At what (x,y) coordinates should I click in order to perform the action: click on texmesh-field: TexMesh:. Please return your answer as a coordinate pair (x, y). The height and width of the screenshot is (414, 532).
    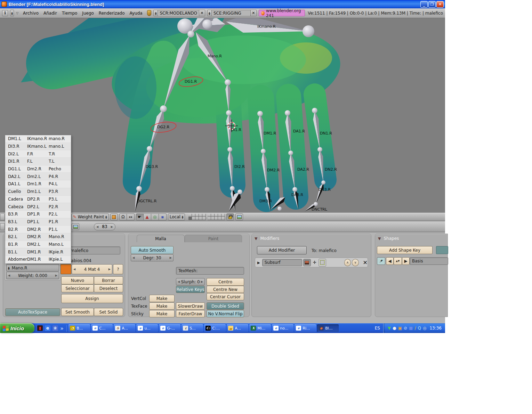
    Looking at the image, I should click on (210, 271).